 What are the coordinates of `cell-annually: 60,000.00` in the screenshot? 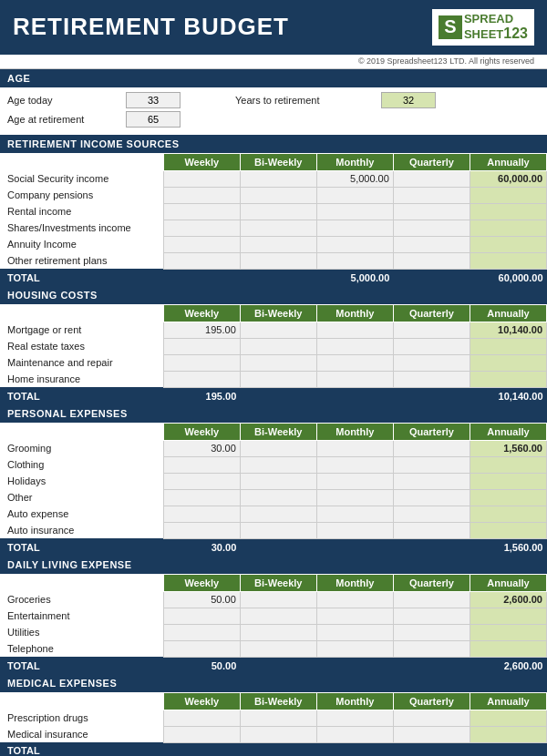 It's located at (508, 179).